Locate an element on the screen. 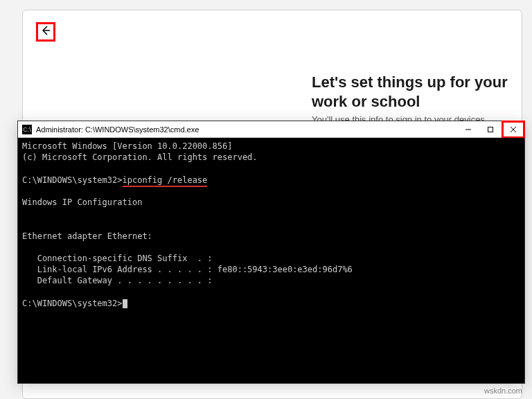 This screenshot has height=399, width=532. back-button is located at coordinates (46, 32).